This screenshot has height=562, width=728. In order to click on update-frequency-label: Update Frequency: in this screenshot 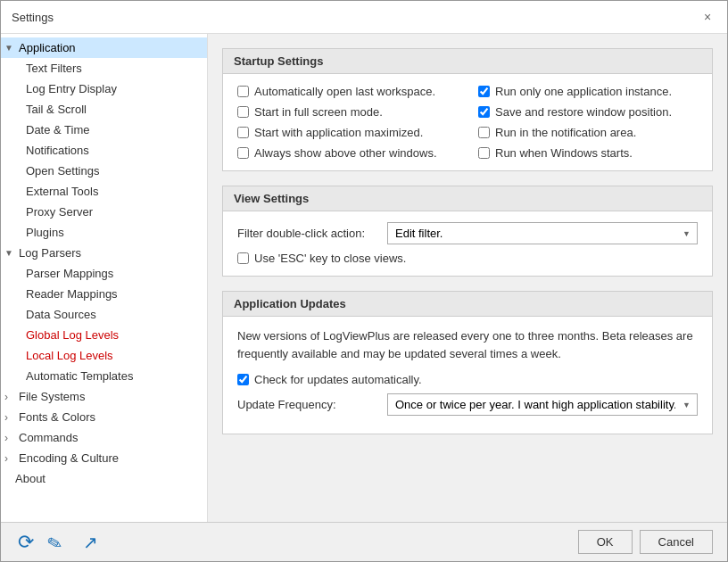, I will do `click(309, 405)`.